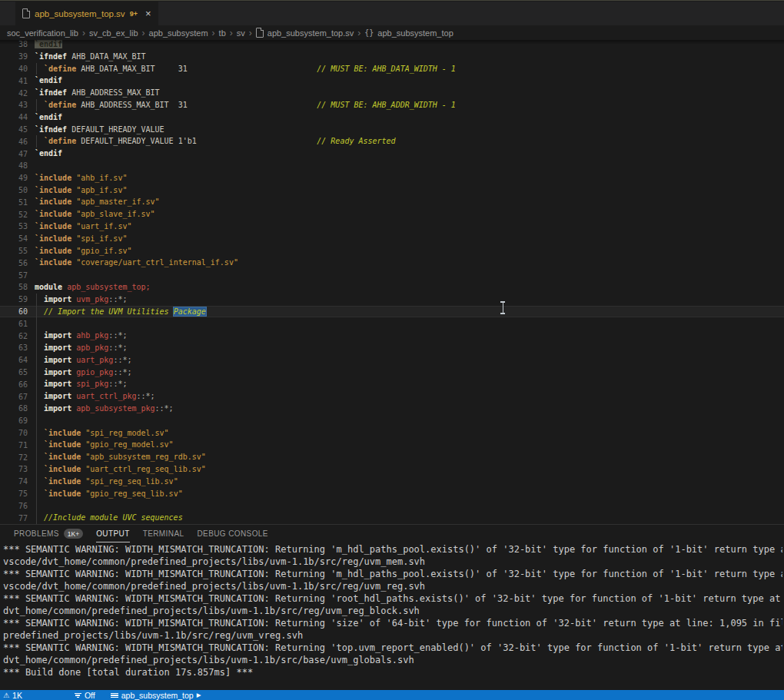 This screenshot has height=700, width=784. Describe the element at coordinates (392, 81) in the screenshot. I see `code-line: 41`endif` at that location.